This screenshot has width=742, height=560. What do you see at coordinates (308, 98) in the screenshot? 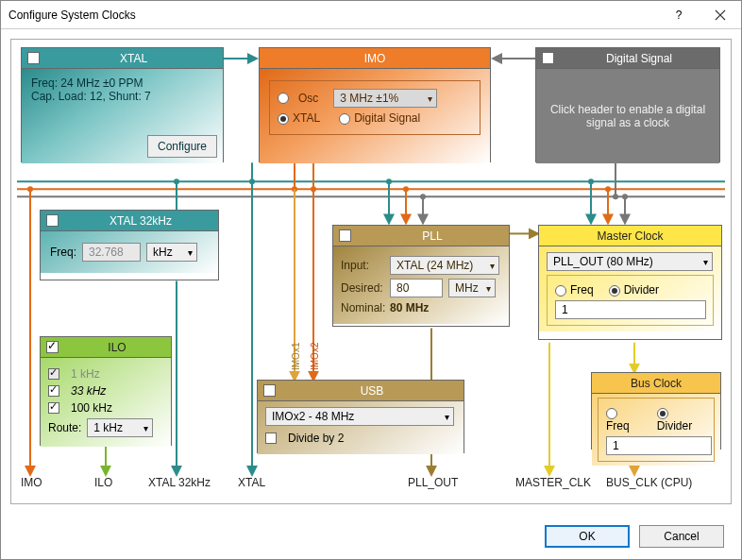
I see `imo-osc-label: Osc` at bounding box center [308, 98].